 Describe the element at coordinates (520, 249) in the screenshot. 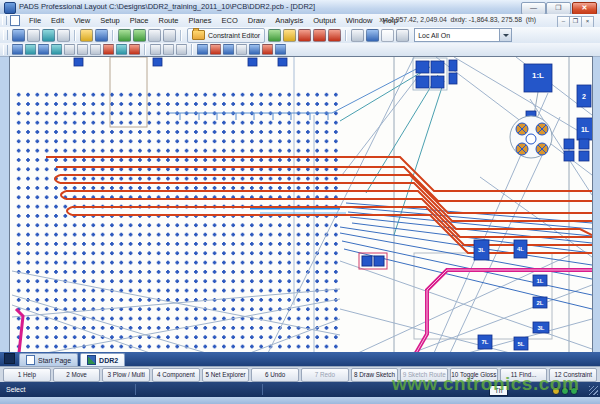

I see `pad-label: 4L` at that location.